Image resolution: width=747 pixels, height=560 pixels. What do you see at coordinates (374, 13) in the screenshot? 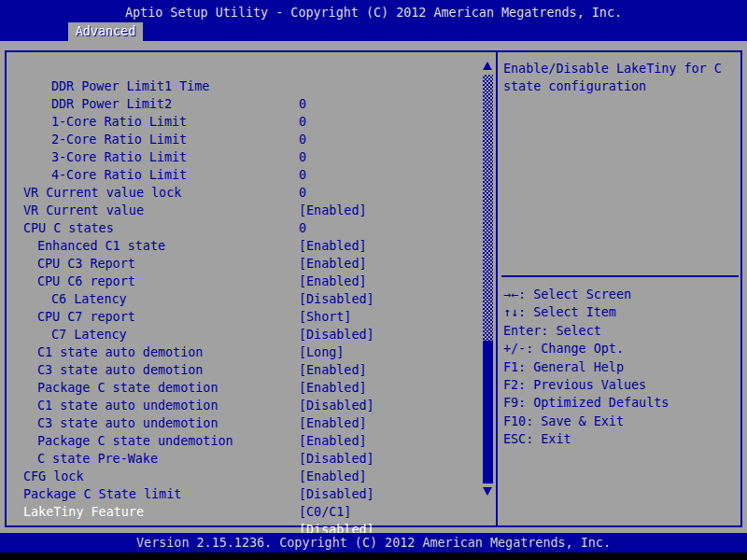
I see `app-title: Aptio Setup Utility - Copyright (C) 2012…` at bounding box center [374, 13].